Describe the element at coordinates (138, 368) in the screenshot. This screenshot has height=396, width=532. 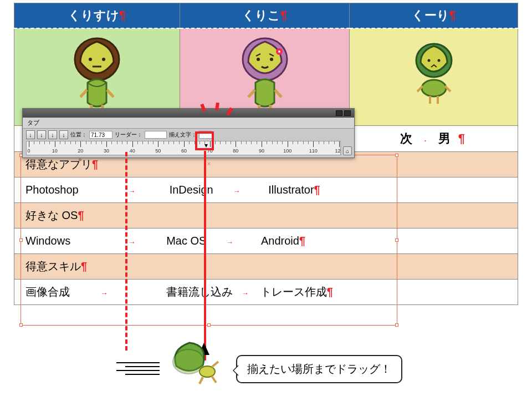
I see `motion-lines-icon` at that location.